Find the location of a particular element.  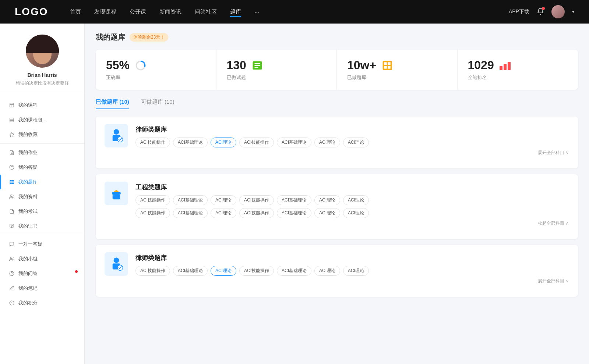

sidebar-item-points: 我的积分 is located at coordinates (42, 303).